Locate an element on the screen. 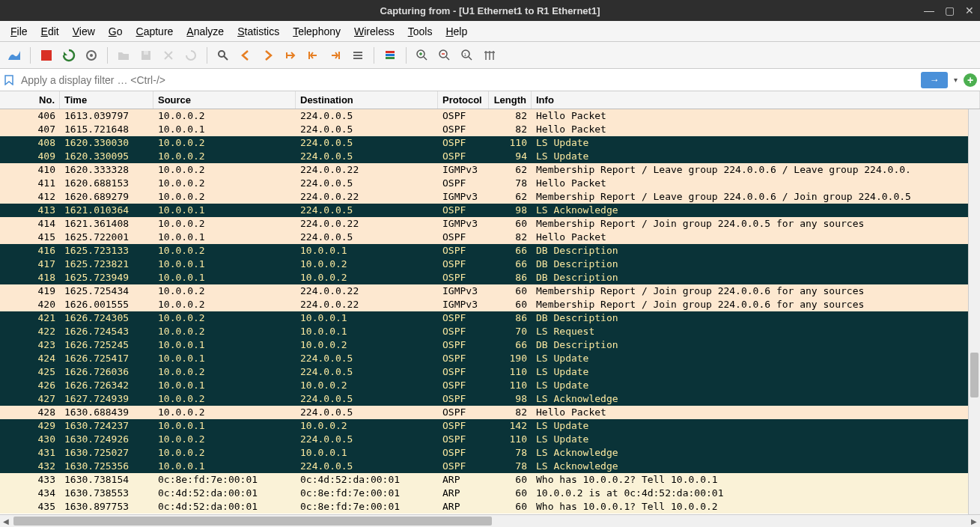 The height and width of the screenshot is (527, 980). menu-analyze: Analyze is located at coordinates (205, 31).